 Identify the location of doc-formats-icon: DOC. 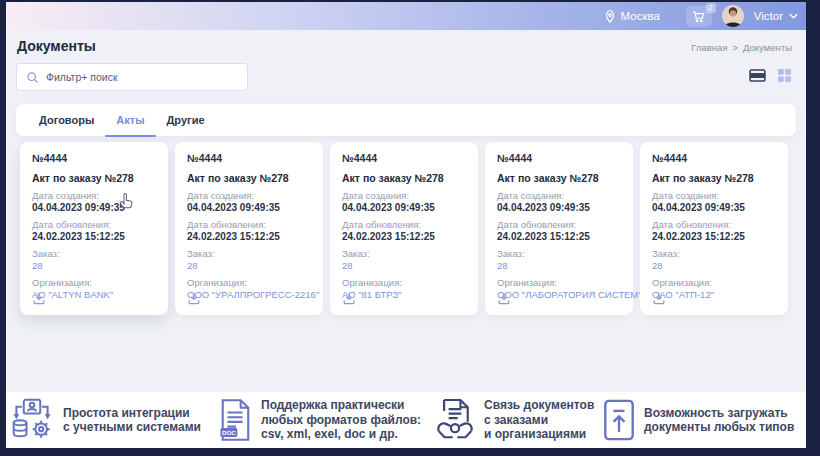
(235, 420).